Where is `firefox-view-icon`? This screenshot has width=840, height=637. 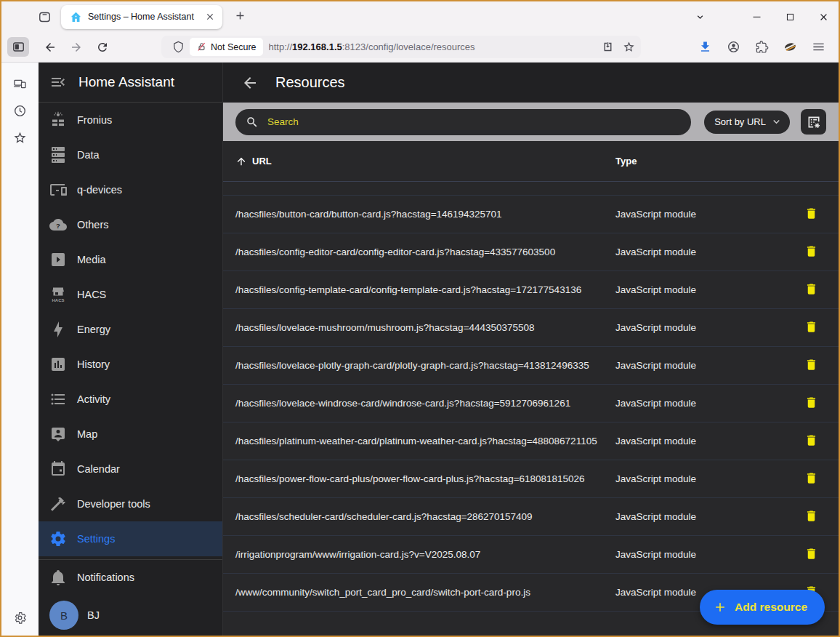 firefox-view-icon is located at coordinates (45, 17).